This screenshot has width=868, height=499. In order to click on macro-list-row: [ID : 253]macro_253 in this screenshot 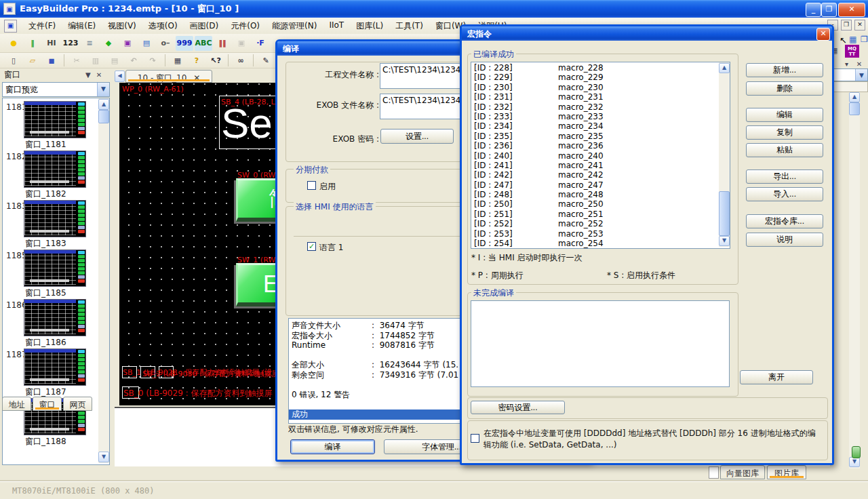, I will do `click(594, 234)`.